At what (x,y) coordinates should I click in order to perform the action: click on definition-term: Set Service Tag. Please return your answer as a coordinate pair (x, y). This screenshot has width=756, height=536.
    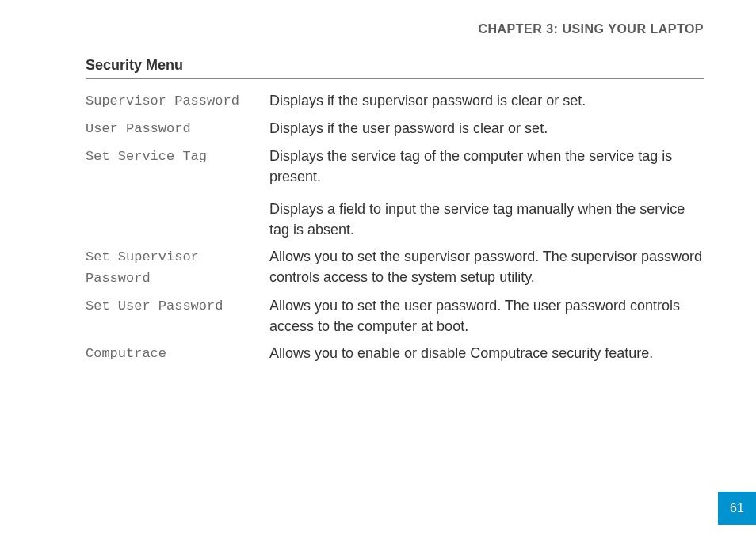
    Looking at the image, I should click on (178, 157).